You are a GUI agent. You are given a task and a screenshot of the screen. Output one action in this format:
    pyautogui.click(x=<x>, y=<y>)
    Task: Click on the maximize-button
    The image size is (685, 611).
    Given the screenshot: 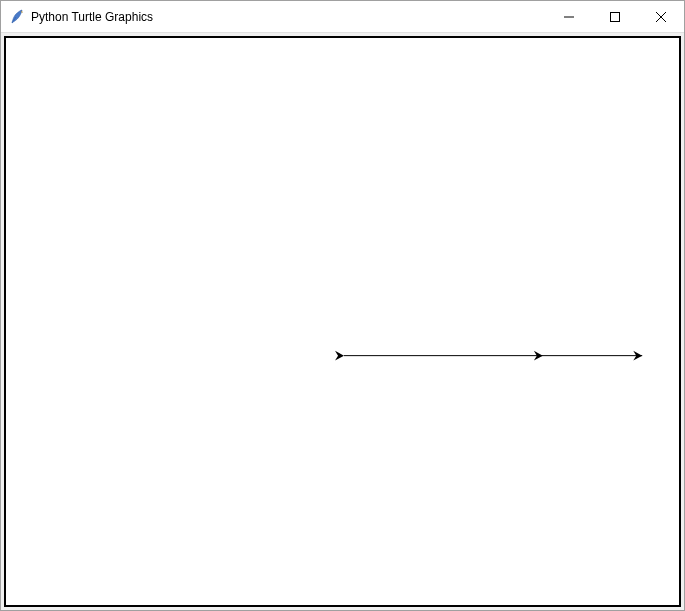 What is the action you would take?
    pyautogui.click(x=615, y=16)
    